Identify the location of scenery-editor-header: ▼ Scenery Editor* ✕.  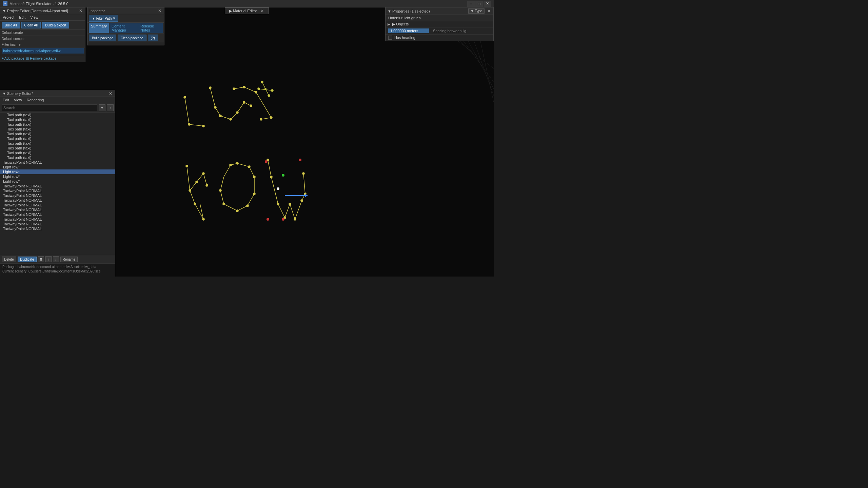
(58, 94).